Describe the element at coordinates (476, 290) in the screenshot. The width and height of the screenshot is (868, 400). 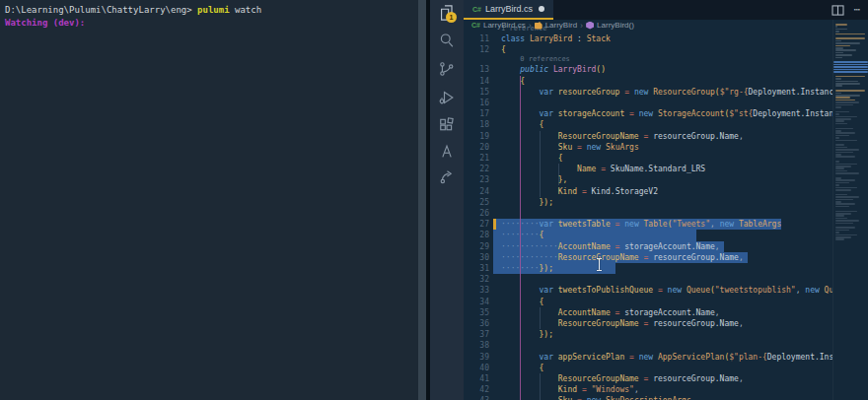
I see `line-number: 33` at that location.